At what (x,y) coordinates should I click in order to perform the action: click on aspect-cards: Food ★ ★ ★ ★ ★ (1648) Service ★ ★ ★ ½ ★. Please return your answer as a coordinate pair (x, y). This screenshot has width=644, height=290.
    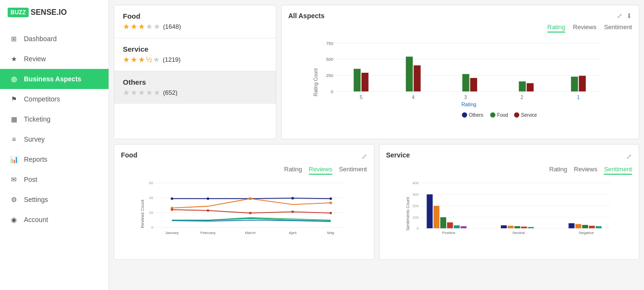
    Looking at the image, I should click on (195, 72).